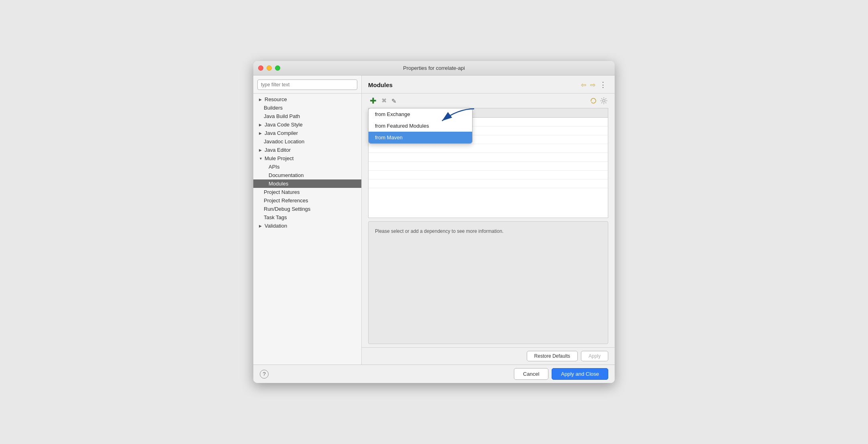 The image size is (868, 444). What do you see at coordinates (276, 226) in the screenshot?
I see `sidebar-item-label: Validation` at bounding box center [276, 226].